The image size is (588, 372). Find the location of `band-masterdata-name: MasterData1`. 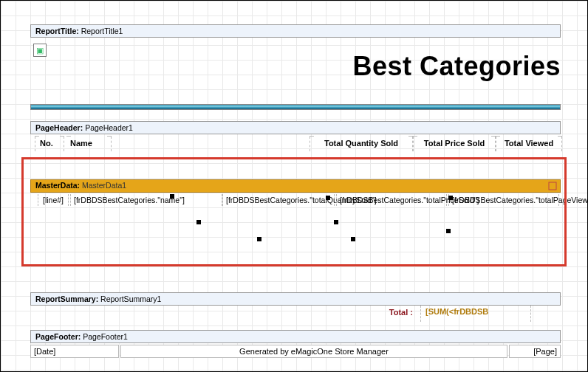

band-masterdata-name: MasterData1 is located at coordinates (104, 185).